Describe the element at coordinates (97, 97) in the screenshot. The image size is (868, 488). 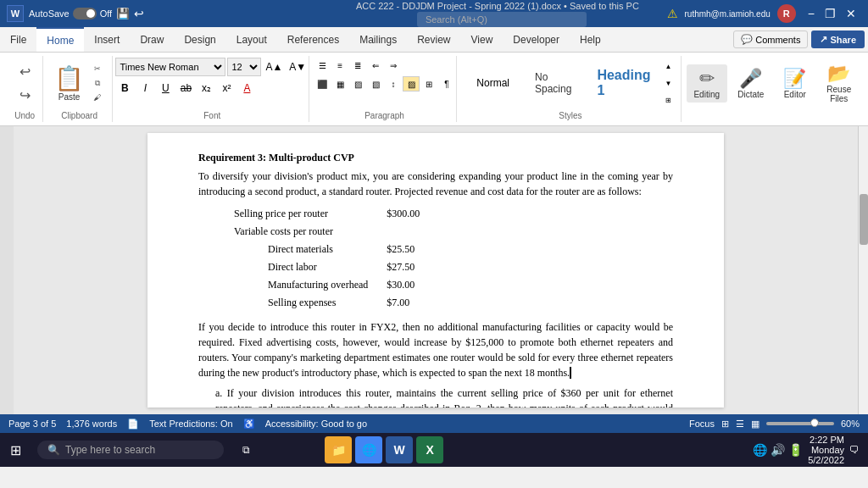
I see `format-painter-button: 🖌` at that location.